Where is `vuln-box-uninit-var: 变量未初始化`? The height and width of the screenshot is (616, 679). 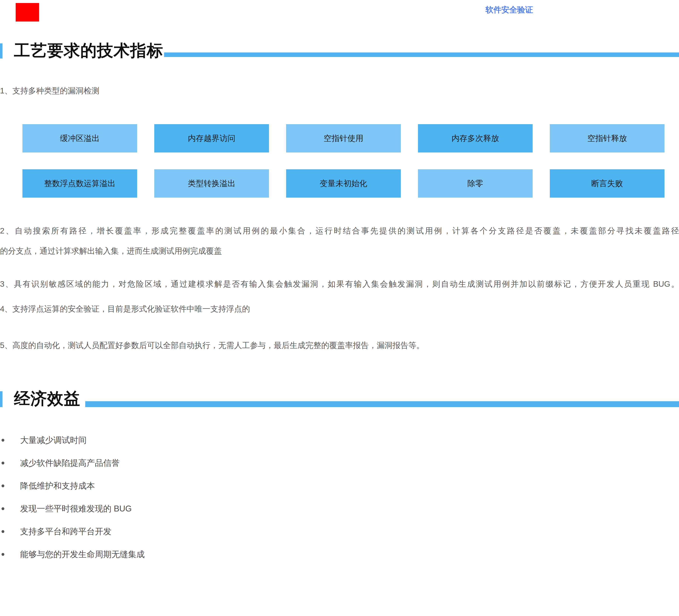 vuln-box-uninit-var: 变量未初始化 is located at coordinates (344, 183).